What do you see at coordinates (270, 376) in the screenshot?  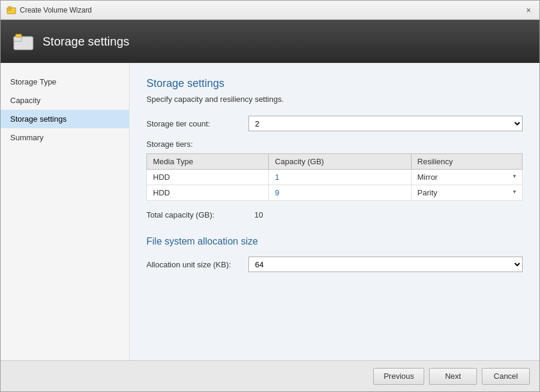 I see `dialog-footer: Previous Next Cancel` at bounding box center [270, 376].